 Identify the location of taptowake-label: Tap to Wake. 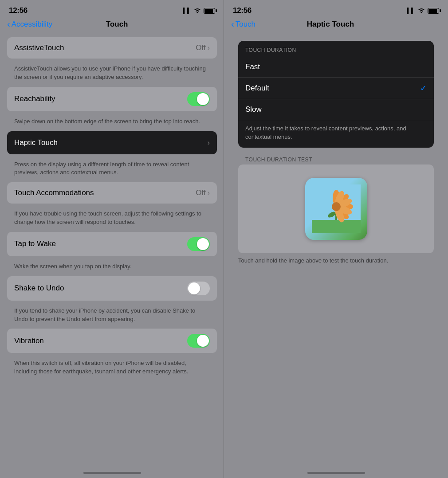
(35, 244).